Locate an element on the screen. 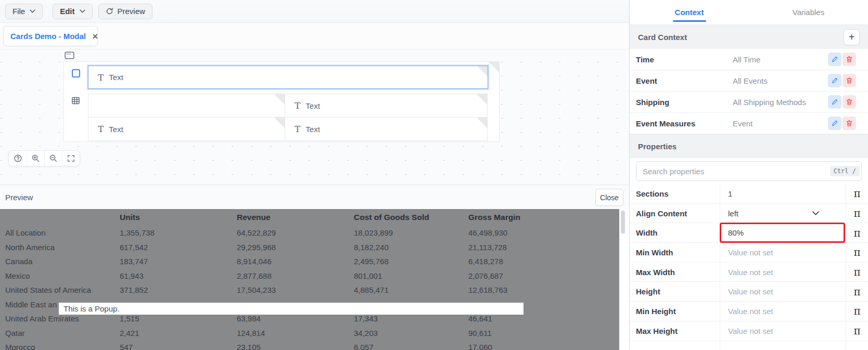 The width and height of the screenshot is (868, 350). close-icon: ✕ is located at coordinates (95, 36).